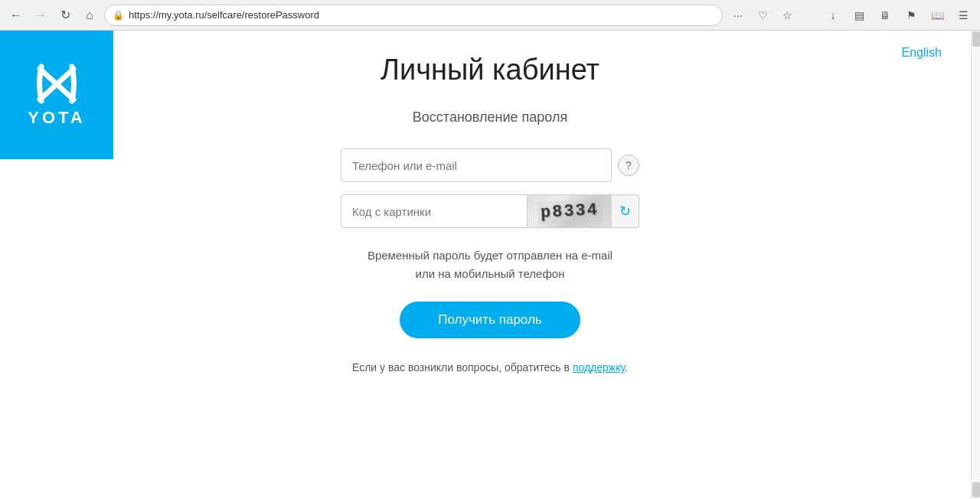  I want to click on pocket-button: ♡, so click(763, 15).